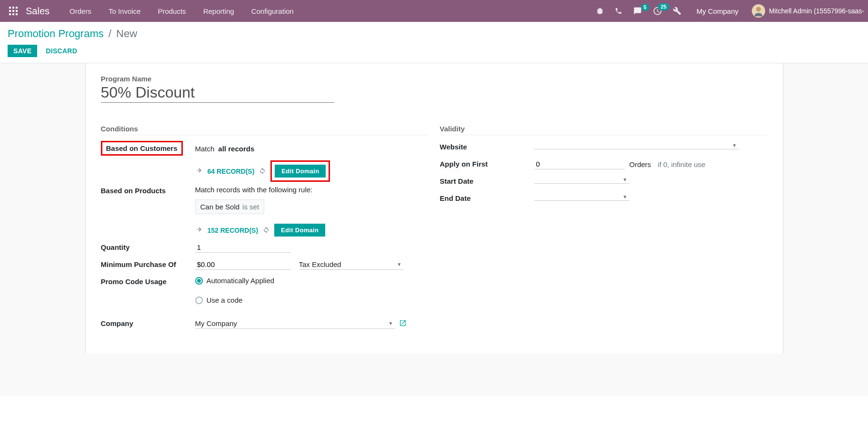 This screenshot has width=868, height=425. What do you see at coordinates (637, 146) in the screenshot?
I see `website-select: ▼` at bounding box center [637, 146].